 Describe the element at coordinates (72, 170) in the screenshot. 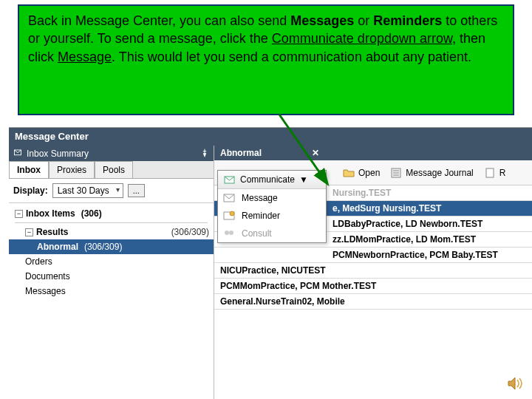

I see `tab-proxies: Proxies` at that location.